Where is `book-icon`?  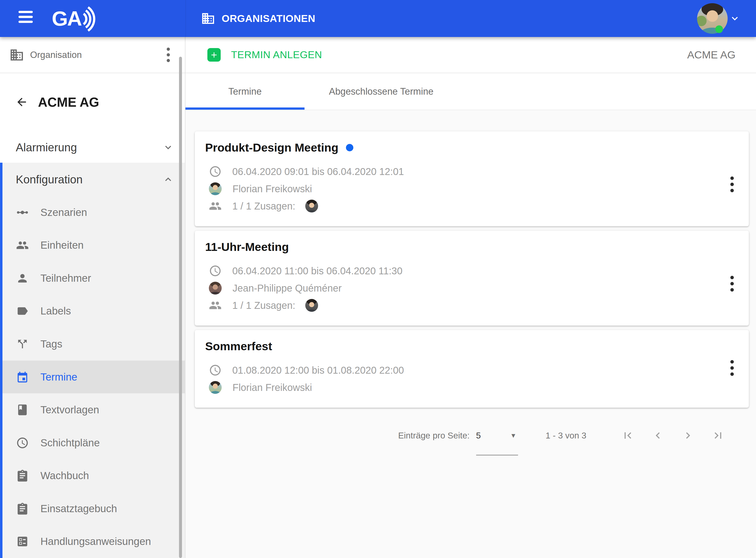
book-icon is located at coordinates (22, 410).